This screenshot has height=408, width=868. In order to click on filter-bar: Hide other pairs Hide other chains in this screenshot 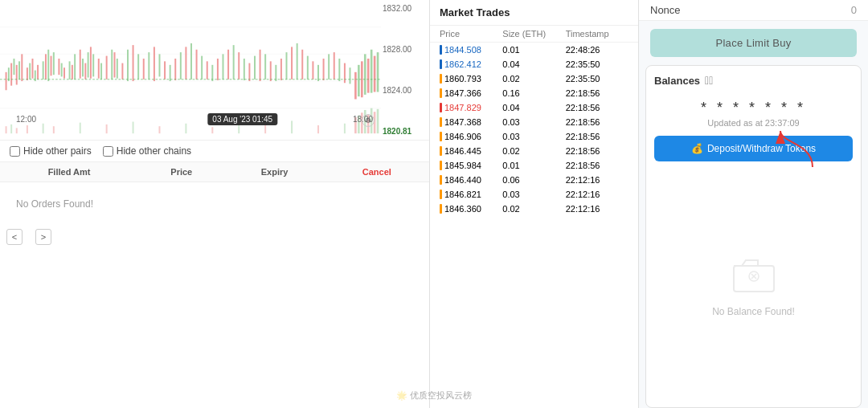, I will do `click(215, 151)`.